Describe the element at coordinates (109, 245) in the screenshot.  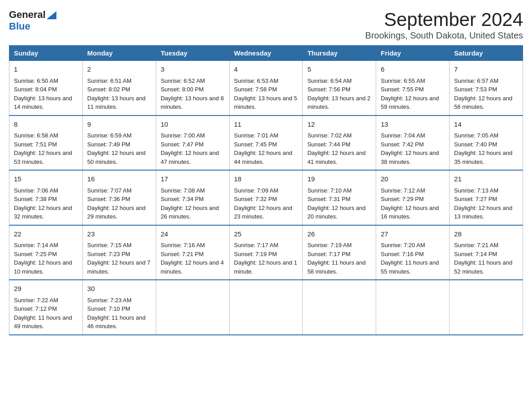
I see `sunrise-text: Sunrise: 7:15 AM` at that location.